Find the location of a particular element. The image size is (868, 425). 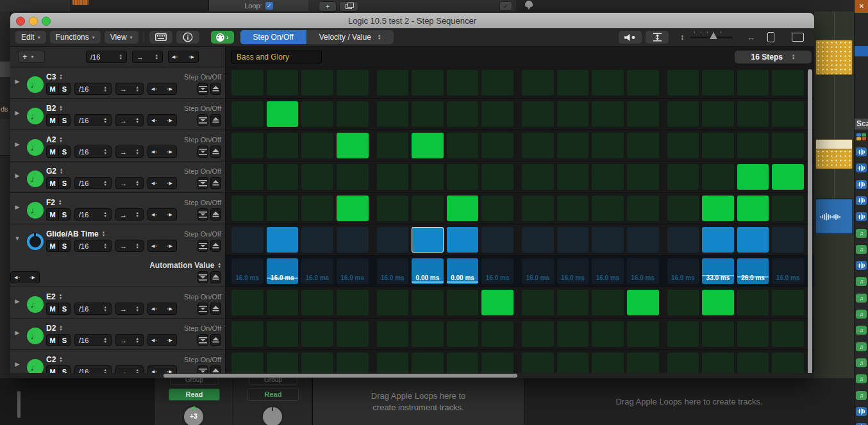

row-note-name: E2 is located at coordinates (51, 297).